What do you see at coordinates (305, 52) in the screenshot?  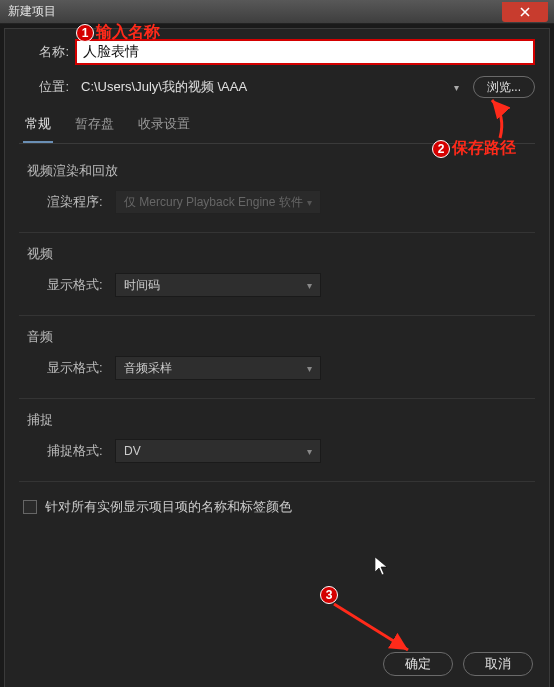 I see `name-input` at bounding box center [305, 52].